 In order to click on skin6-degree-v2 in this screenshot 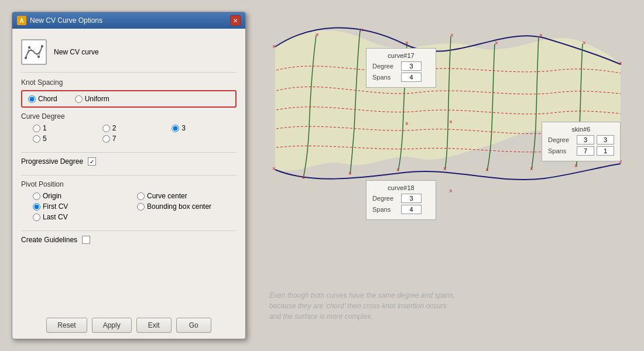, I will do `click(605, 140)`.